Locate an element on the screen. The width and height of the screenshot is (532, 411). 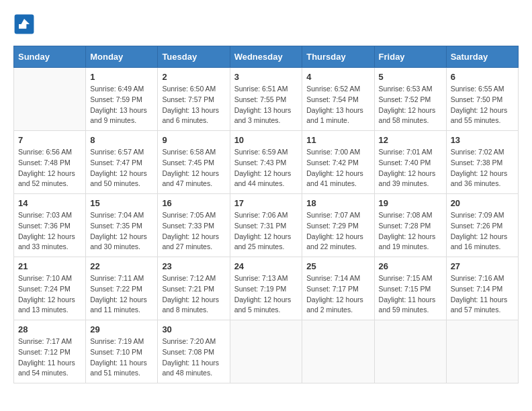
column-header-saturday: Saturday is located at coordinates (482, 57).